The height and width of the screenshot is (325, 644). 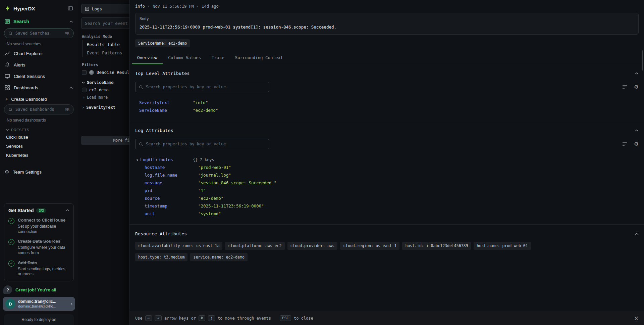 I want to click on attribute-row: ServiceName "ec2-demo", so click(x=387, y=110).